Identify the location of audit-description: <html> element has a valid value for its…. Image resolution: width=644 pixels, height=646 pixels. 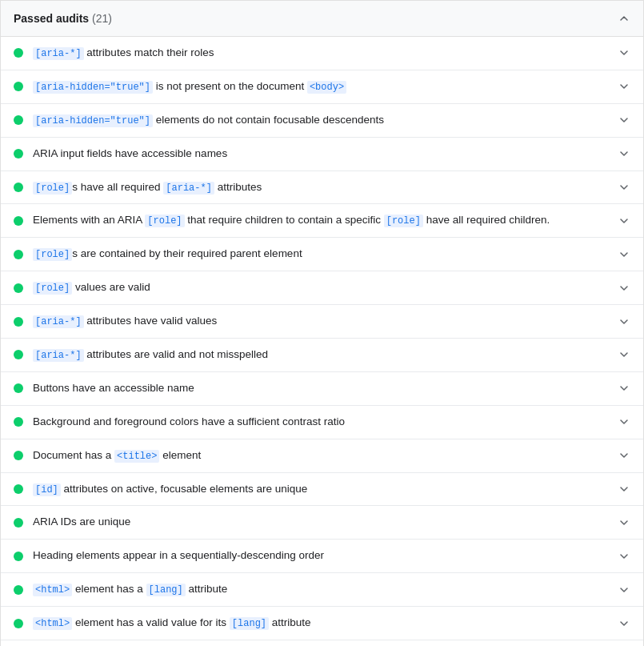
(322, 623).